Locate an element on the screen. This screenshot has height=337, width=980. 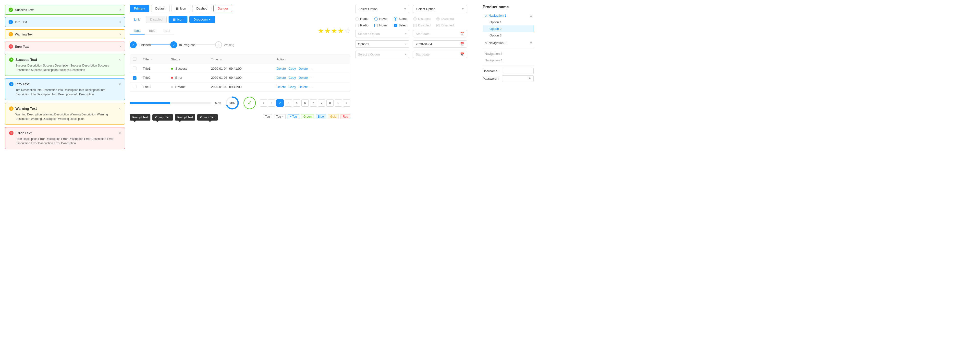
page-button-4: 4 is located at coordinates (297, 103).